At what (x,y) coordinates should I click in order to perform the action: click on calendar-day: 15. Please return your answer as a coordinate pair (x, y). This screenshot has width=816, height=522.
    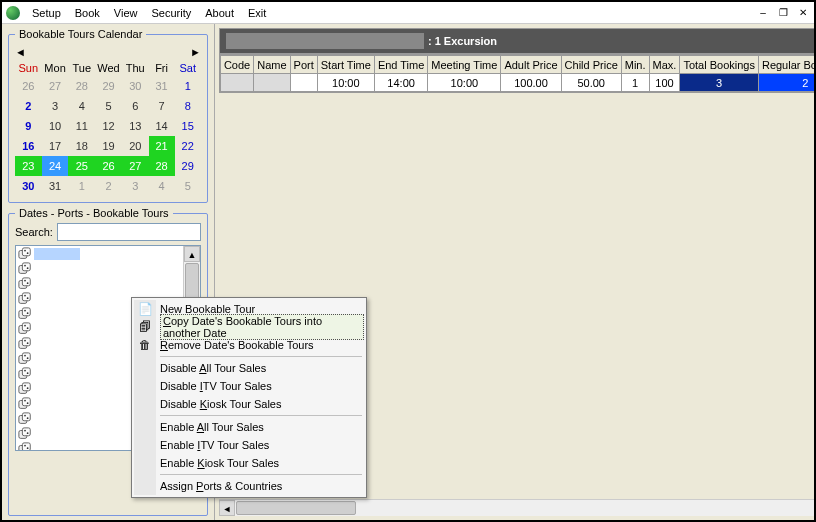
    Looking at the image, I should click on (188, 126).